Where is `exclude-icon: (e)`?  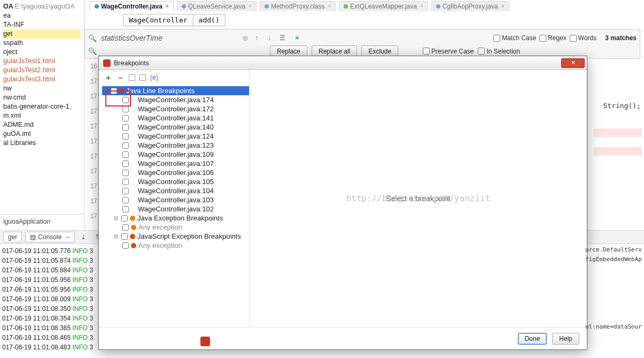 exclude-icon: (e) is located at coordinates (154, 78).